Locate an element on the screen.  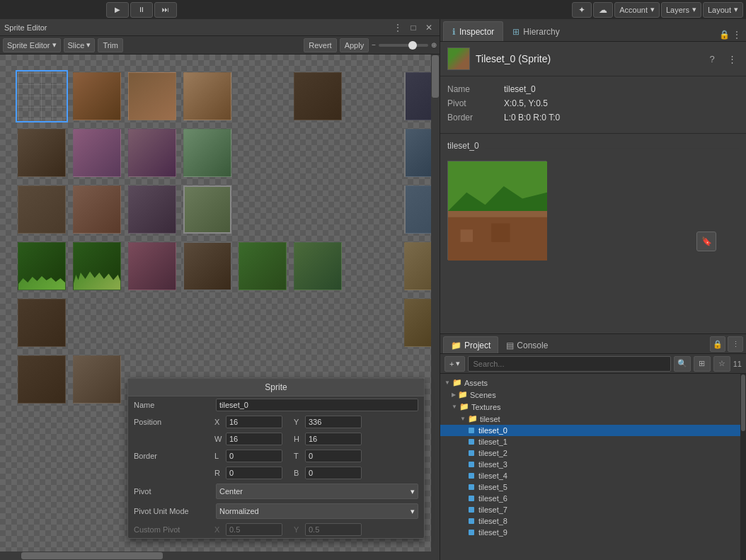
border-t-input is located at coordinates (333, 456).